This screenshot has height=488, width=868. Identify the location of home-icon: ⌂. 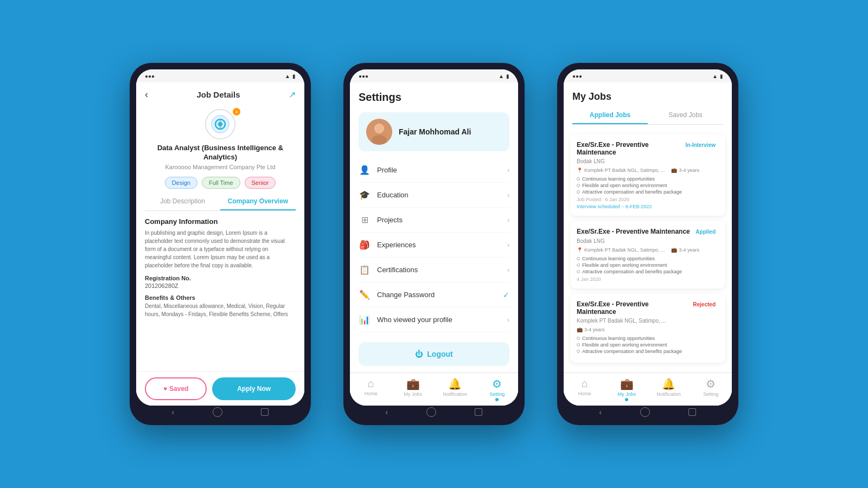
(371, 384).